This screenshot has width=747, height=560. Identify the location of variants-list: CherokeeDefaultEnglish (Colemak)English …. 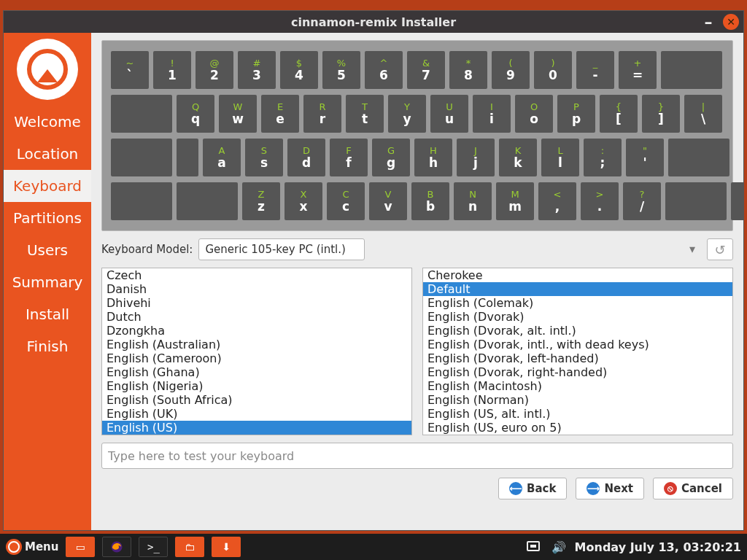
(578, 351).